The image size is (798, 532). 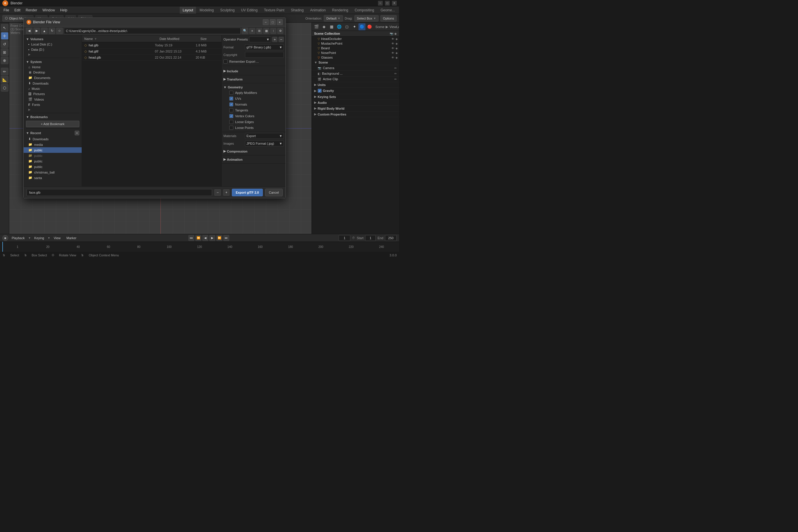 What do you see at coordinates (274, 193) in the screenshot?
I see `cancel-button: Cancel` at bounding box center [274, 193].